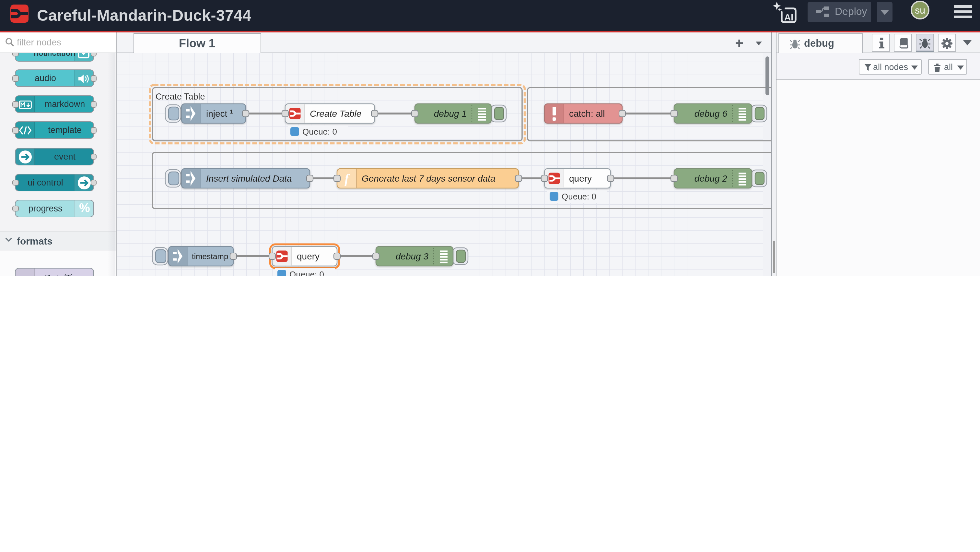 The image size is (980, 552). I want to click on svg-text: timestamp, so click(210, 257).